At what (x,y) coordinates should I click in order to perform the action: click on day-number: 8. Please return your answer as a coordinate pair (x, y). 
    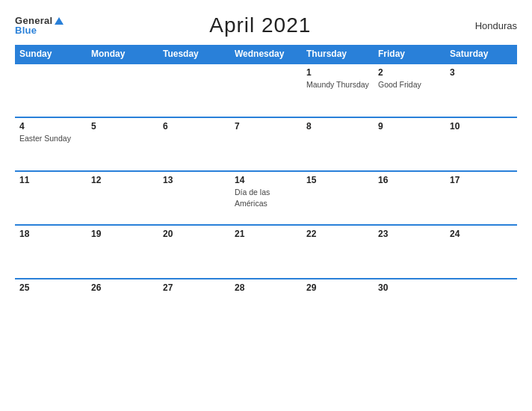
    Looking at the image, I should click on (338, 126).